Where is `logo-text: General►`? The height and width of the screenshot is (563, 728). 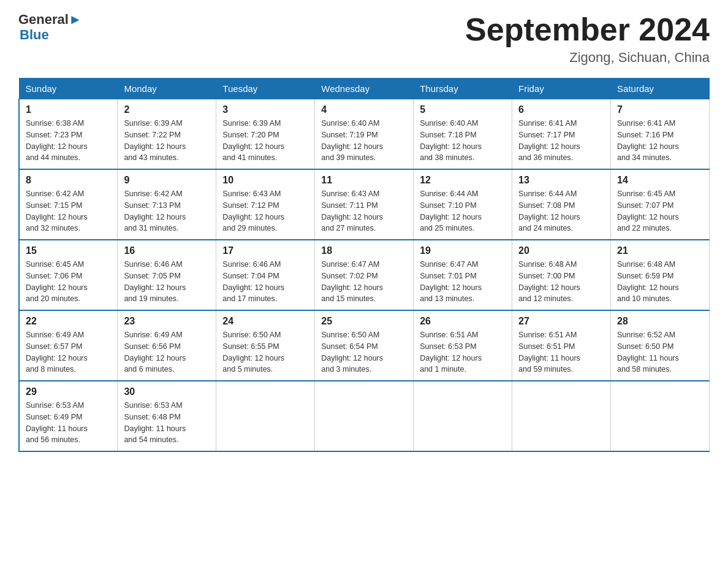 logo-text: General► is located at coordinates (50, 20).